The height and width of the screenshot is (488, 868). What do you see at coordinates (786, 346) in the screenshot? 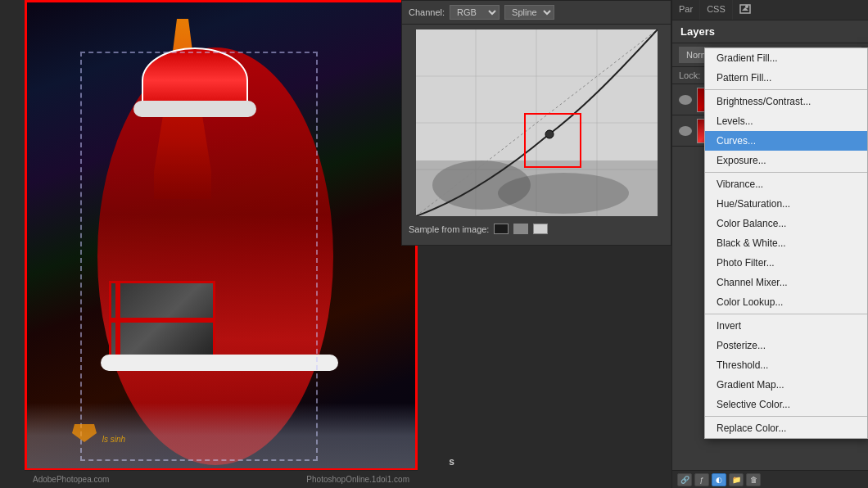
I see `menu-posterize: Posterize...` at bounding box center [786, 346].